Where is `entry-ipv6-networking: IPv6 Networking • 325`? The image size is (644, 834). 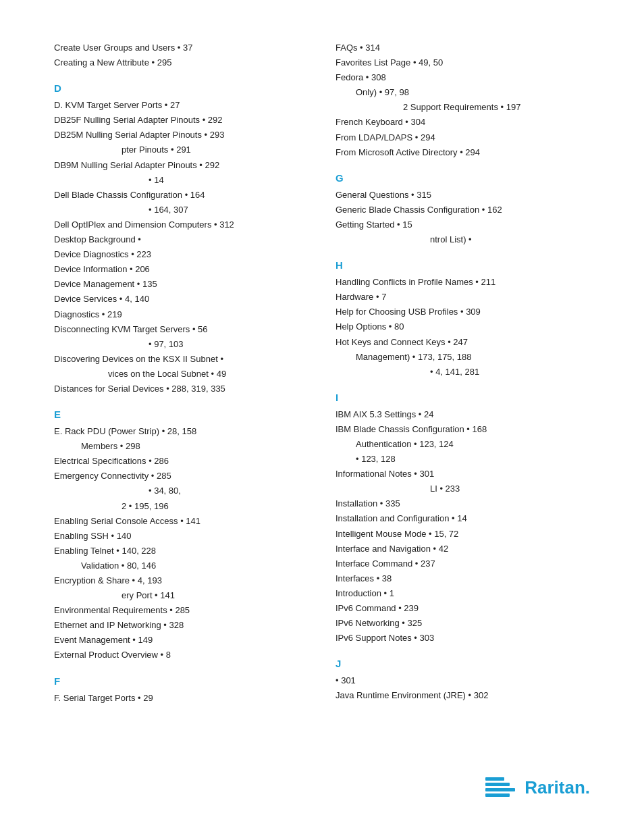
entry-ipv6-networking: IPv6 Networking • 325 is located at coordinates (463, 623).